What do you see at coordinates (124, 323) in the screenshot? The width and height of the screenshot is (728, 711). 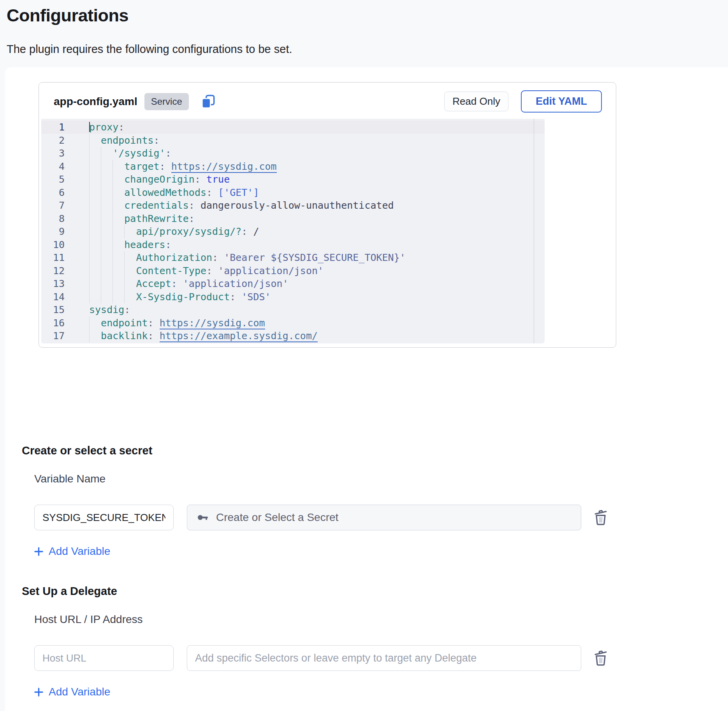 I see `code-token: endpoint` at bounding box center [124, 323].